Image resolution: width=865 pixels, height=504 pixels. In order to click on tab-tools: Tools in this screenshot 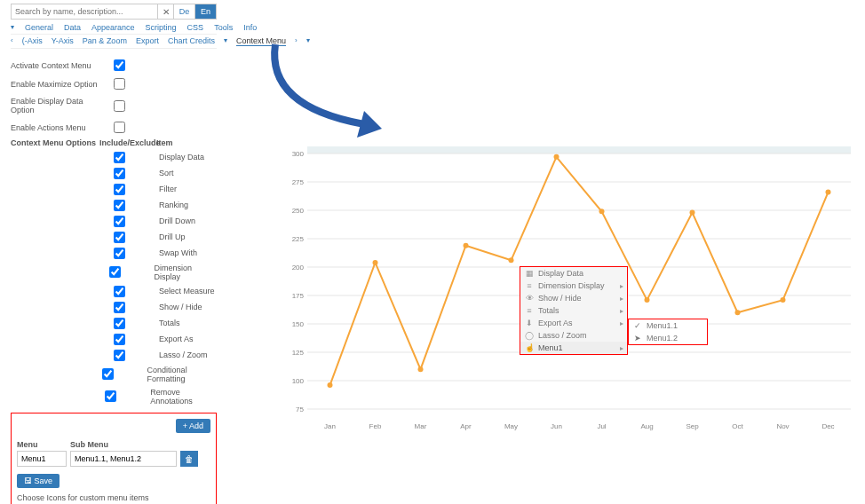, I will do `click(224, 28)`.